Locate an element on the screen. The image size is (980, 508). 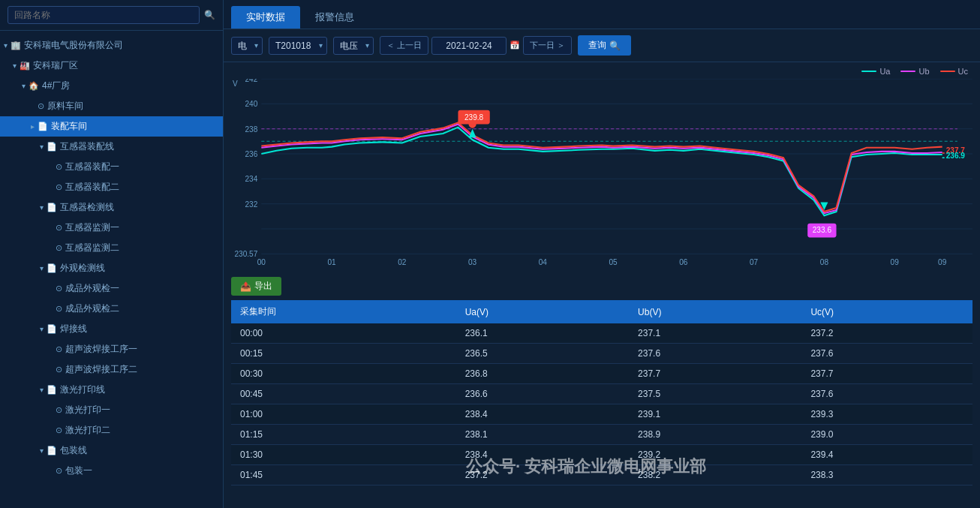
svg-text: 01 is located at coordinates (332, 263).